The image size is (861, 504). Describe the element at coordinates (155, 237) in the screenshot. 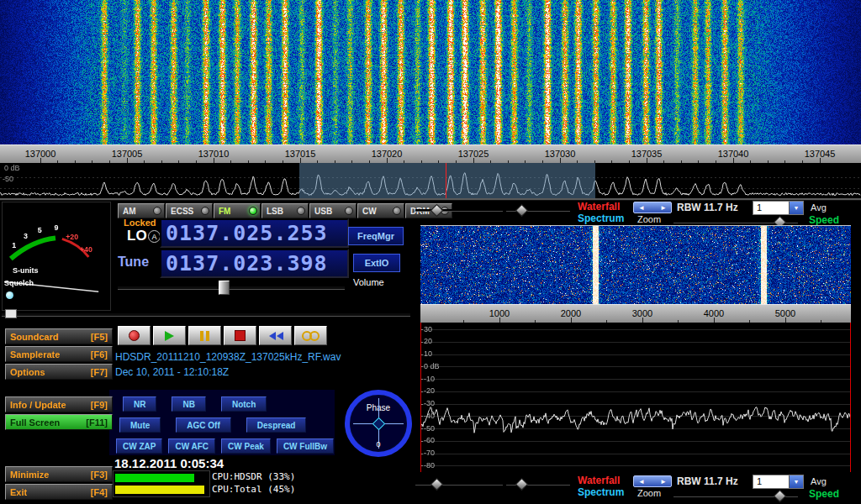

I see `lo-channel-badge: A` at that location.